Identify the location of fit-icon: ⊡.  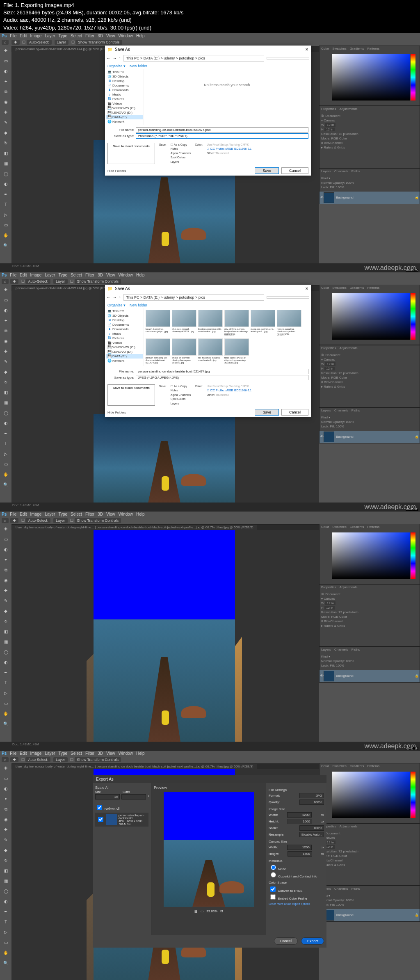
(221, 911).